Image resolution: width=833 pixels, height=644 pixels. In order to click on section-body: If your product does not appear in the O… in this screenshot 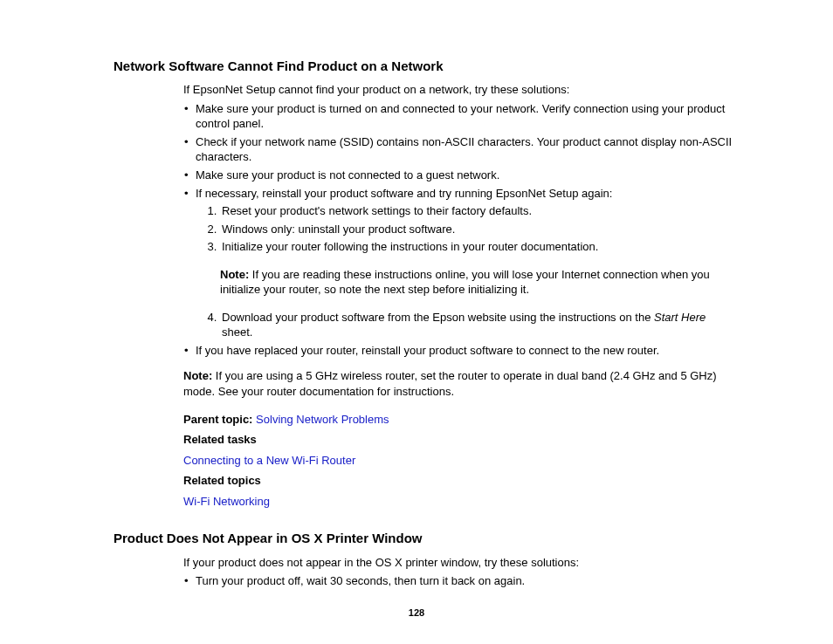, I will do `click(458, 572)`.